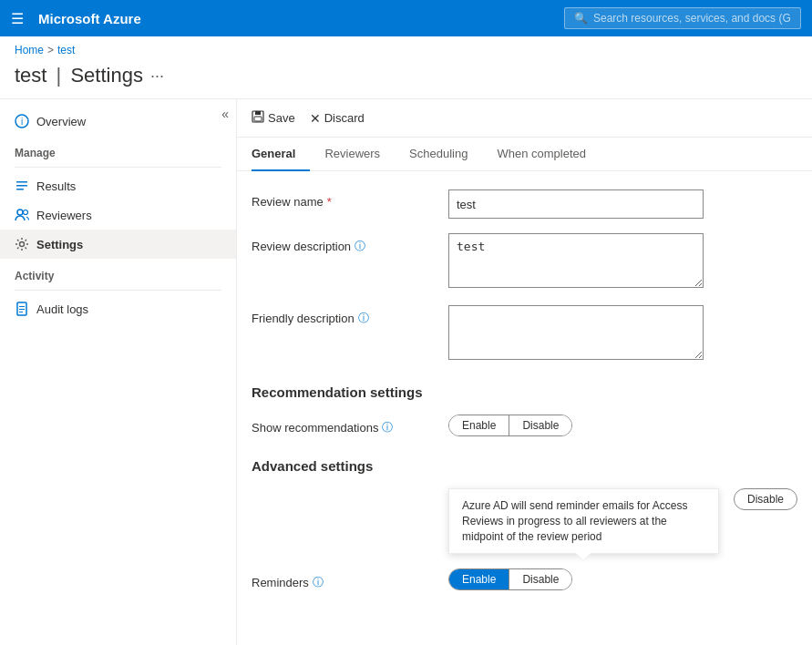 This screenshot has width=812, height=645. What do you see at coordinates (22, 244) in the screenshot?
I see `settings-icon` at bounding box center [22, 244].